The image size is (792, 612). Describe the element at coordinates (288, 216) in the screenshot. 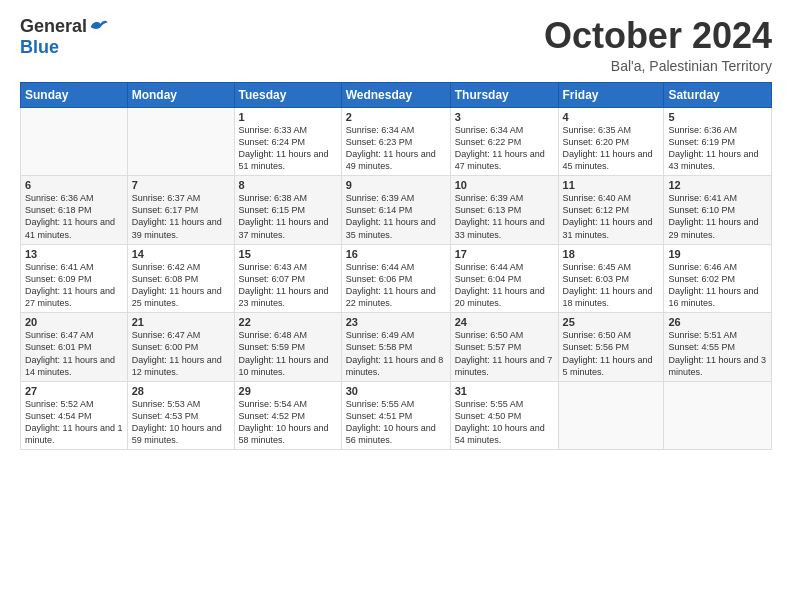

I see `day-info: Sunrise: 6:38 AMSunset: 6:15 PMDaylight:…` at that location.